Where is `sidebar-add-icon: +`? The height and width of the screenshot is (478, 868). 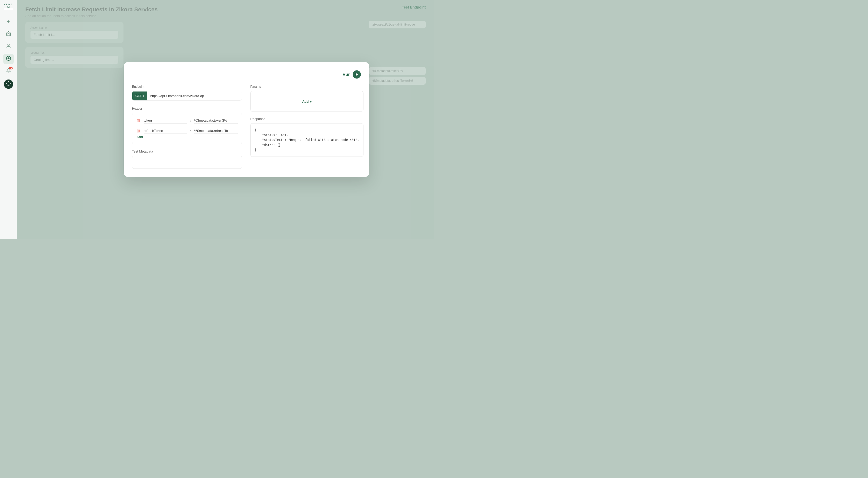
sidebar-add-icon: + is located at coordinates (9, 22).